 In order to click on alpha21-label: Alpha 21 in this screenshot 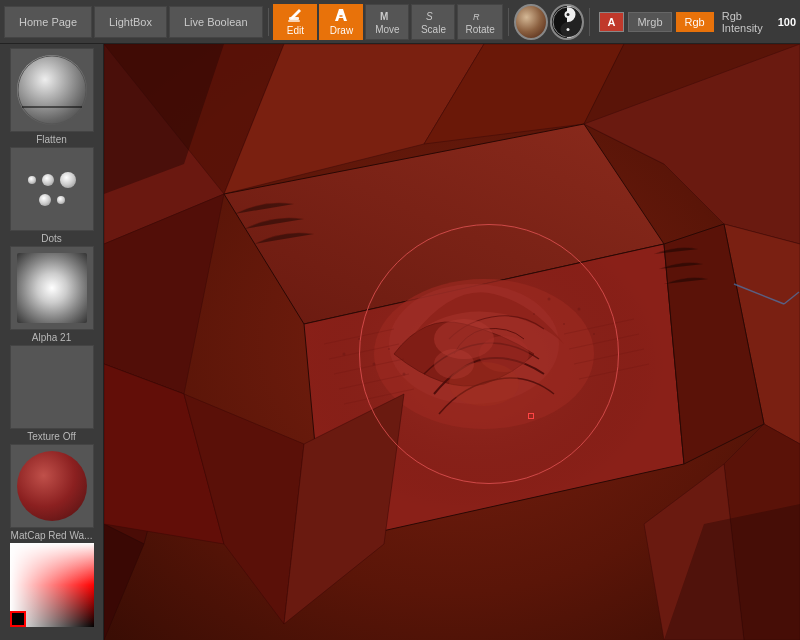, I will do `click(52, 338)`.